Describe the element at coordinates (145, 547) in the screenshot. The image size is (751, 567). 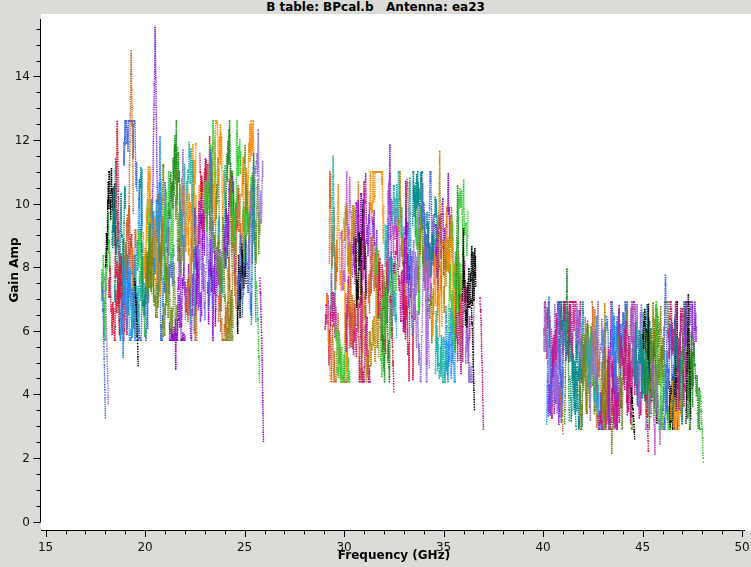
I see `x-tick-label: 20` at that location.